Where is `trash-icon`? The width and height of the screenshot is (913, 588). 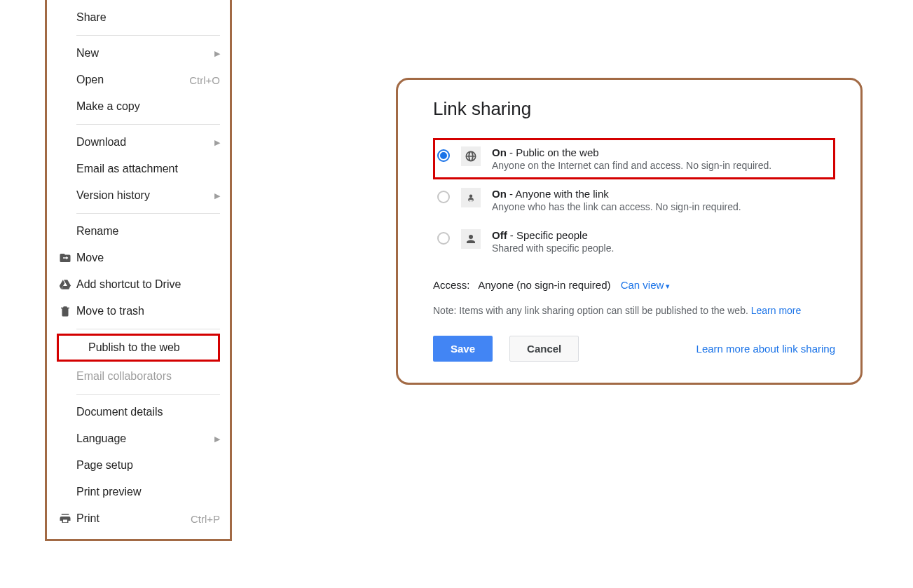
trash-icon is located at coordinates (65, 311).